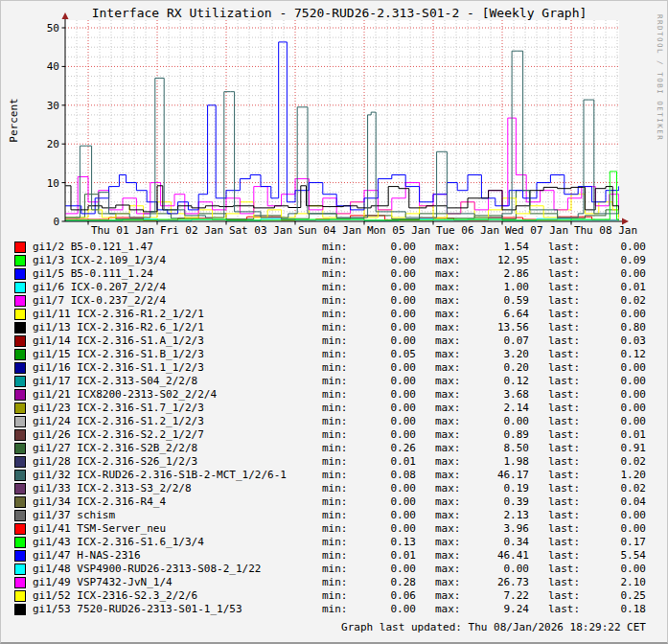 The width and height of the screenshot is (668, 644). What do you see at coordinates (334, 556) in the screenshot?
I see `legend-row: gi1/47 H-NAS-2316min:0.01max:46.41last:5…` at bounding box center [334, 556].